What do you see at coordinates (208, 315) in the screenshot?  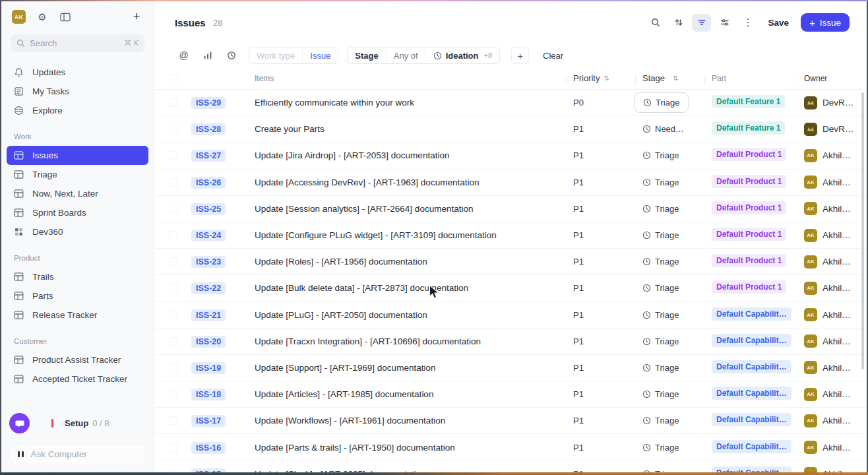 I see `issue-id-badge: ISS-21` at bounding box center [208, 315].